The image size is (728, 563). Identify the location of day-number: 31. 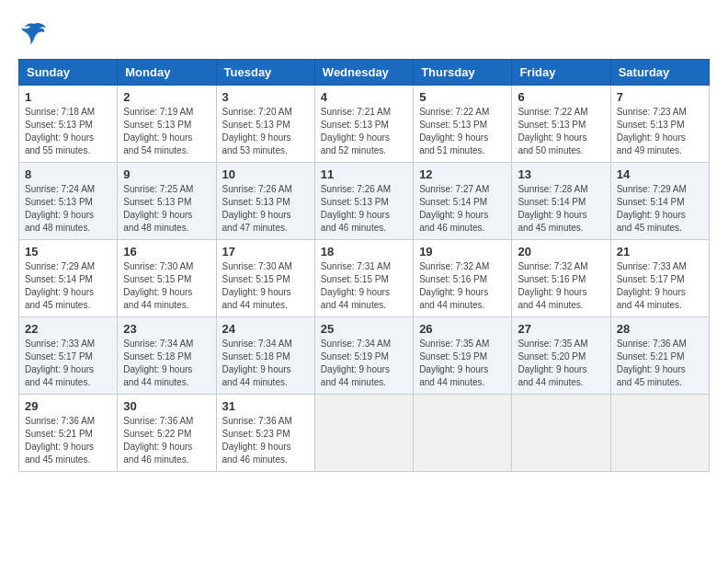
(266, 407).